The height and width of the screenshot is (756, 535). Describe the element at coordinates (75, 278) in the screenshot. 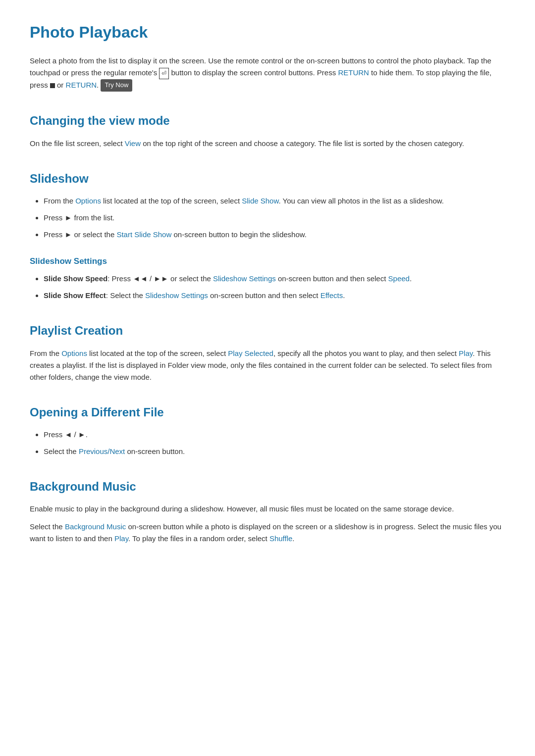

I see `slide-show-speed-label: Slide Show Speed` at that location.